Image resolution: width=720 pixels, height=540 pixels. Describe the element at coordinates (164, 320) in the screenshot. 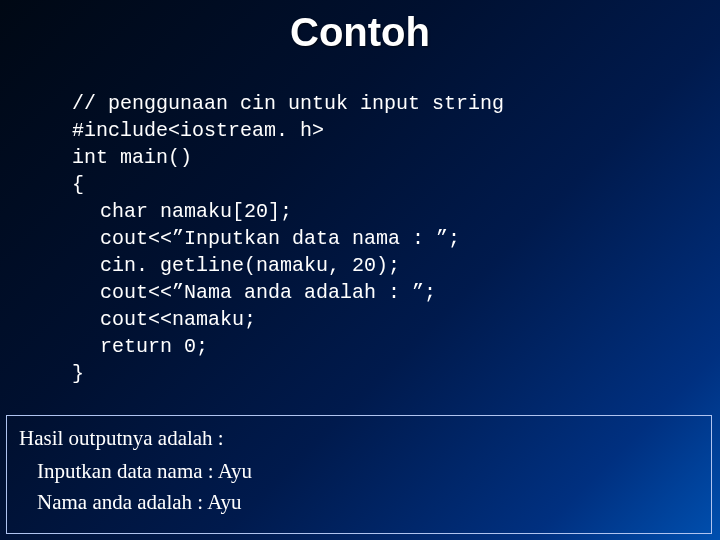

I see `code-line: cout<<namaku;` at that location.